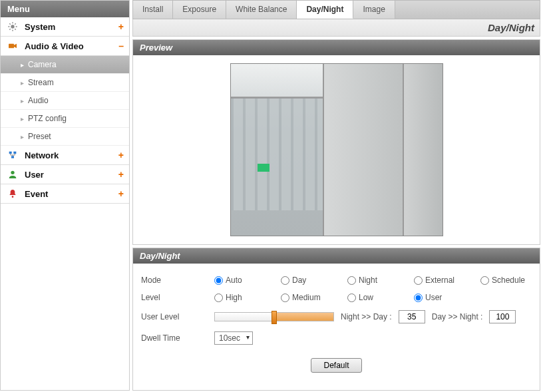 The image size is (543, 392). What do you see at coordinates (65, 174) in the screenshot?
I see `sidebar-section-user: User +` at bounding box center [65, 174].